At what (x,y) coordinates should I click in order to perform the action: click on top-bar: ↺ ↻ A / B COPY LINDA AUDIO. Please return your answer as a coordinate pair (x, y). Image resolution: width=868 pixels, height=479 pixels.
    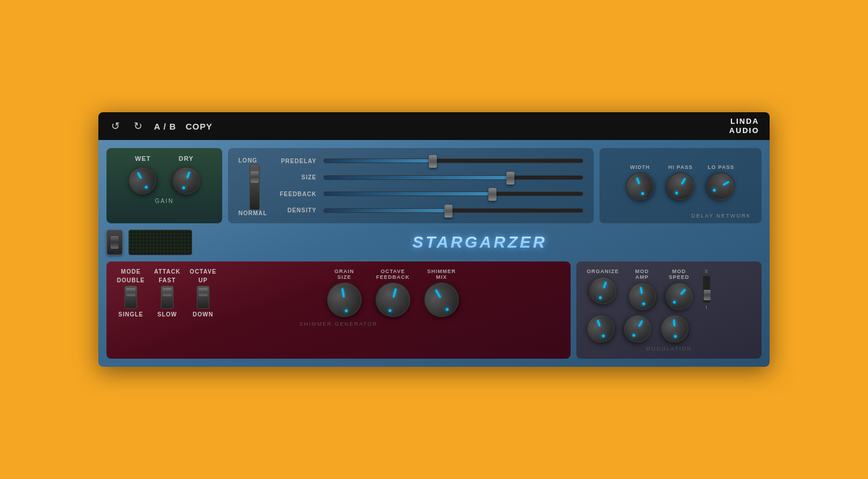
    Looking at the image, I should click on (434, 126).